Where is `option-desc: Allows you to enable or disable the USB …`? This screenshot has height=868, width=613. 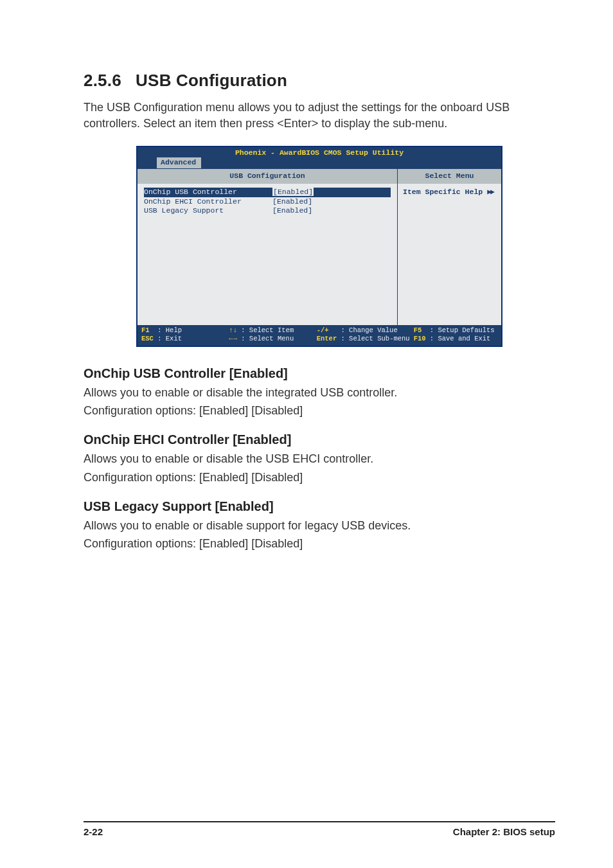 option-desc: Allows you to enable or disable the USB … is located at coordinates (319, 459).